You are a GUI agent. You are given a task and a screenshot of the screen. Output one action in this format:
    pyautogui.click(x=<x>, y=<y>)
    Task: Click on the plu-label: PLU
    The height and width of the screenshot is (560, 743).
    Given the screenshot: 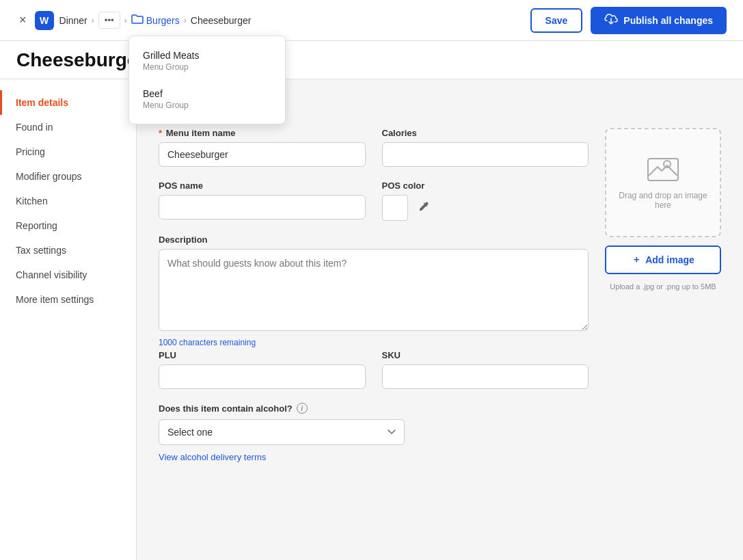 What is the action you would take?
    pyautogui.click(x=262, y=356)
    